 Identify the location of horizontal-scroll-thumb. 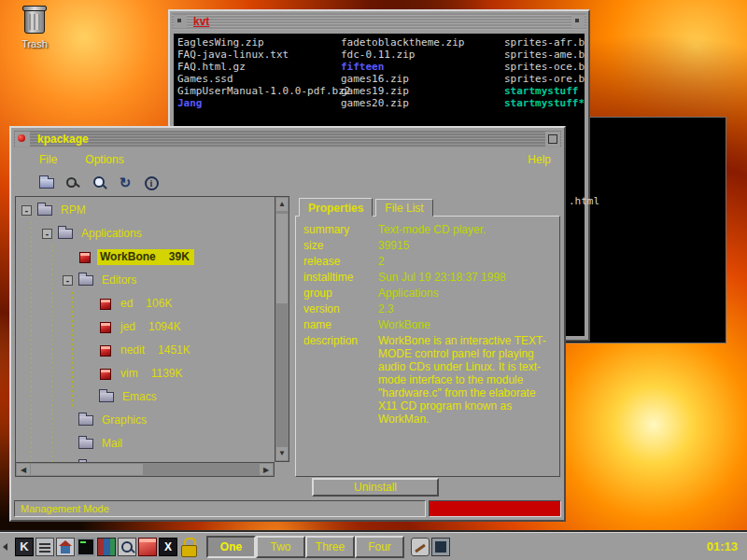
(87, 469).